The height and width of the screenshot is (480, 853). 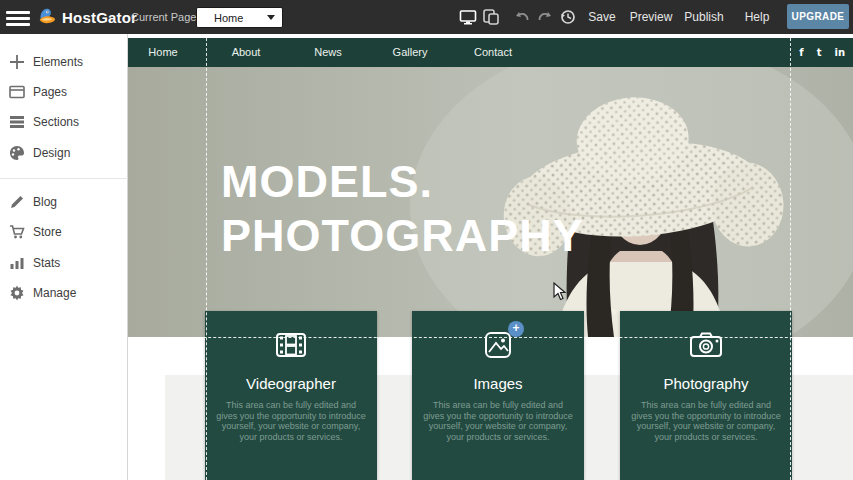 I want to click on hero-title: MODELS. PHOTOGRAPHY, so click(x=402, y=209).